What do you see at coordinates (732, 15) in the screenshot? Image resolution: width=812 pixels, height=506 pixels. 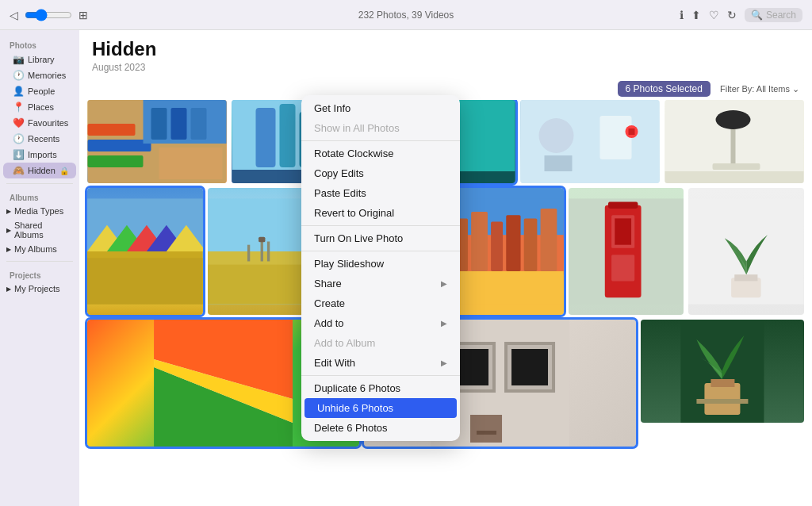 I see `rotate-icon: ↻` at bounding box center [732, 15].